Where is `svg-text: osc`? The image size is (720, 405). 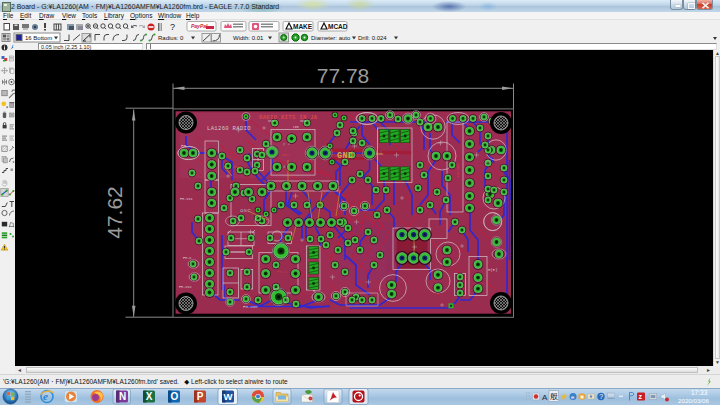 svg-text: osc is located at coordinates (246, 210).